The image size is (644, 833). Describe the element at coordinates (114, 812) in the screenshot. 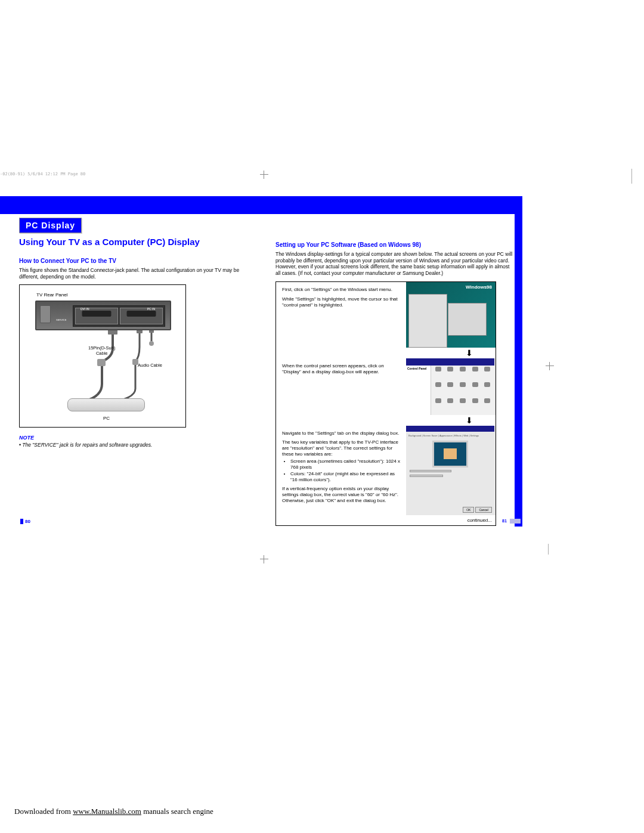

I see `footer-attribution: Downloaded from www.Manualslib.com manua…` at that location.